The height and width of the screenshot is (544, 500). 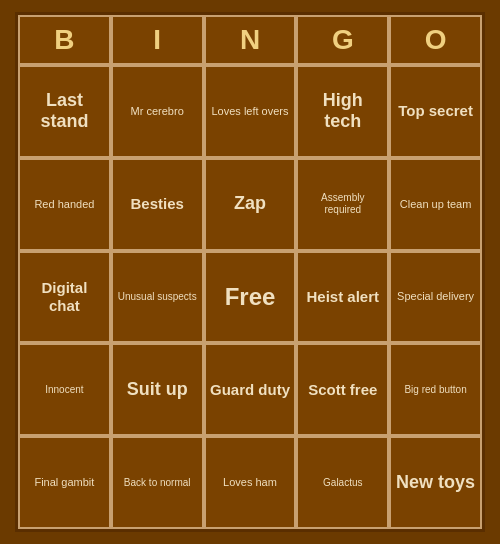 I want to click on cell-text-2-3: Heist alert, so click(x=342, y=297).